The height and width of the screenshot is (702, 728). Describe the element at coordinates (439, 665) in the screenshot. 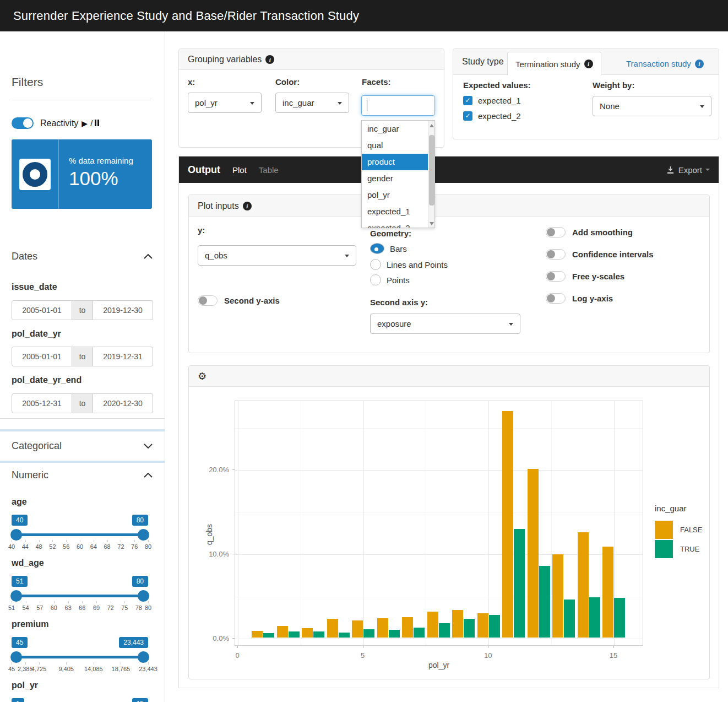

I see `x-axis-title: pol_yr` at that location.